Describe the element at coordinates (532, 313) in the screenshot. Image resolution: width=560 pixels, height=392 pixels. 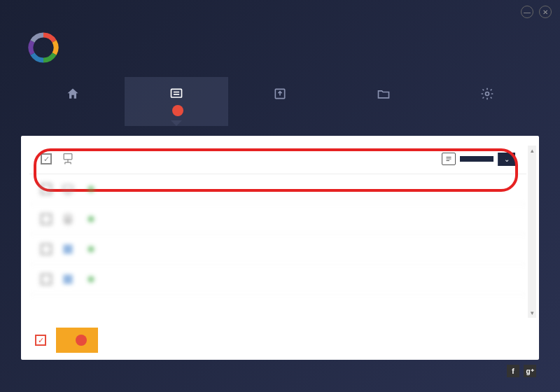
I see `scroll-down-icon: ▾` at that location.